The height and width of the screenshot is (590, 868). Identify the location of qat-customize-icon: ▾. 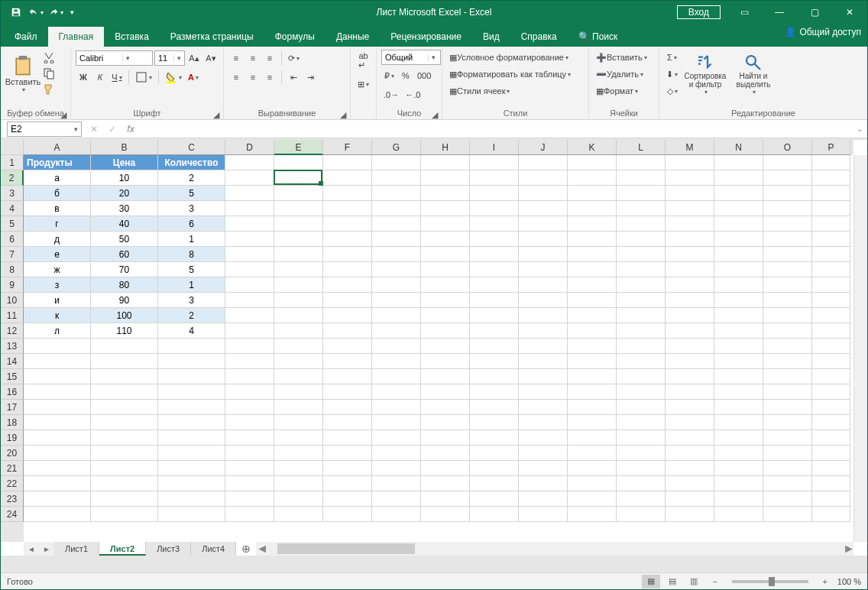
(72, 12).